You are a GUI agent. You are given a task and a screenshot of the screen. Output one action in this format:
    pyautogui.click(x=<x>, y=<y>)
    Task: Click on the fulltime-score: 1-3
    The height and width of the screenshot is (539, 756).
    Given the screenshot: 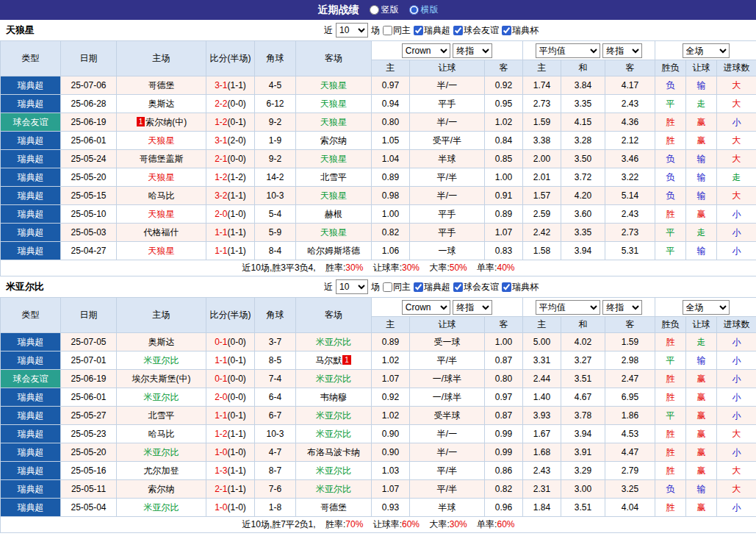 What is the action you would take?
    pyautogui.click(x=220, y=471)
    